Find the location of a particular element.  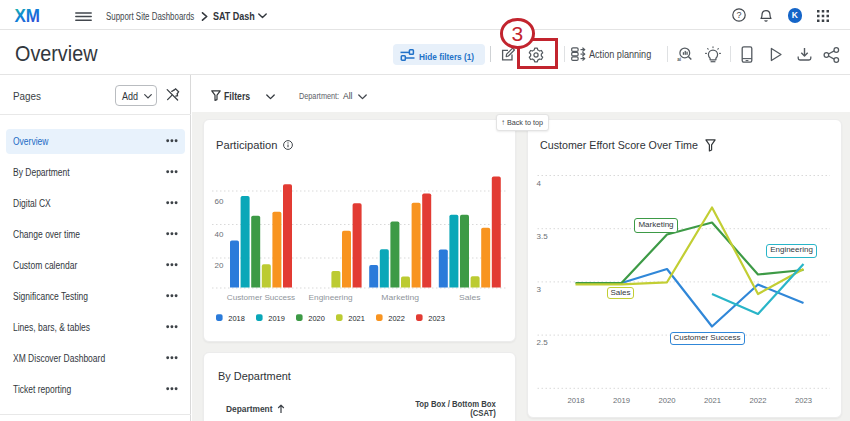

svg-text: XM is located at coordinates (28, 16).